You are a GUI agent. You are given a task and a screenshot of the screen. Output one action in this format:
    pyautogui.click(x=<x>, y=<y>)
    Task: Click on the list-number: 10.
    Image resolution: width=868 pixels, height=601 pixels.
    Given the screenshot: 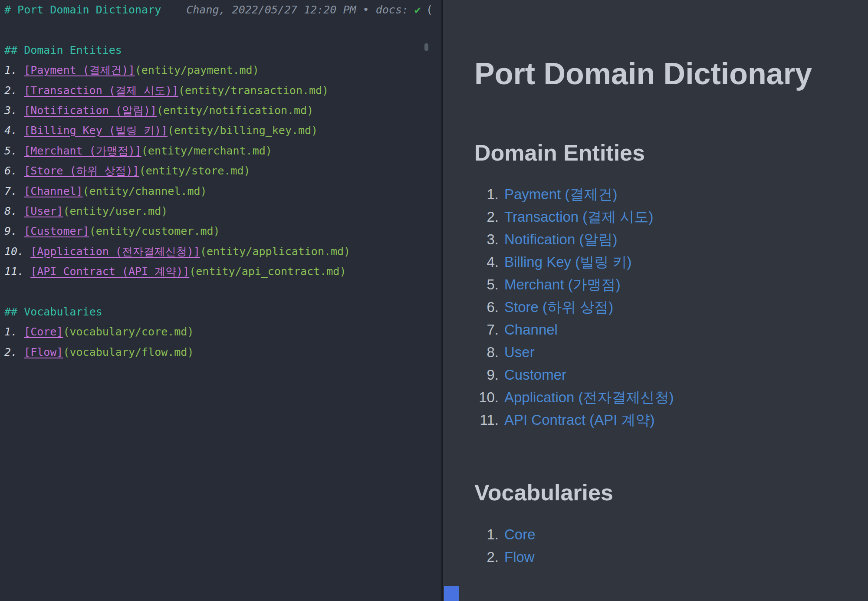 What is the action you would take?
    pyautogui.click(x=487, y=397)
    